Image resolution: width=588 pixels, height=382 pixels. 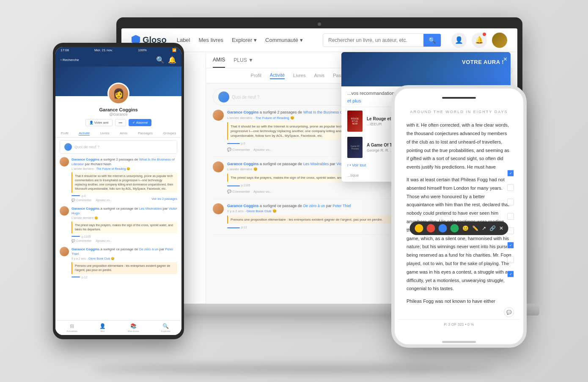 What do you see at coordinates (124, 211) in the screenshot?
I see `feed-text-2: Garance Coggins a surligné ce passage de…` at bounding box center [124, 211].